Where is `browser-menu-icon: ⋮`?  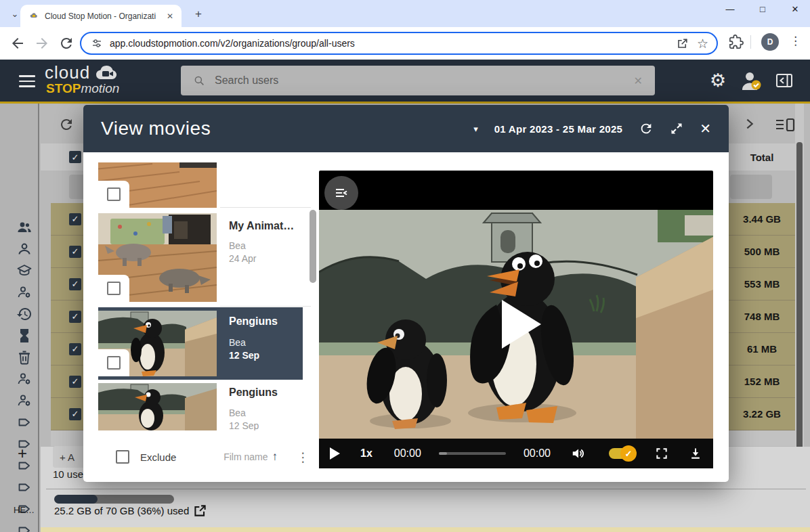 browser-menu-icon: ⋮ is located at coordinates (795, 41).